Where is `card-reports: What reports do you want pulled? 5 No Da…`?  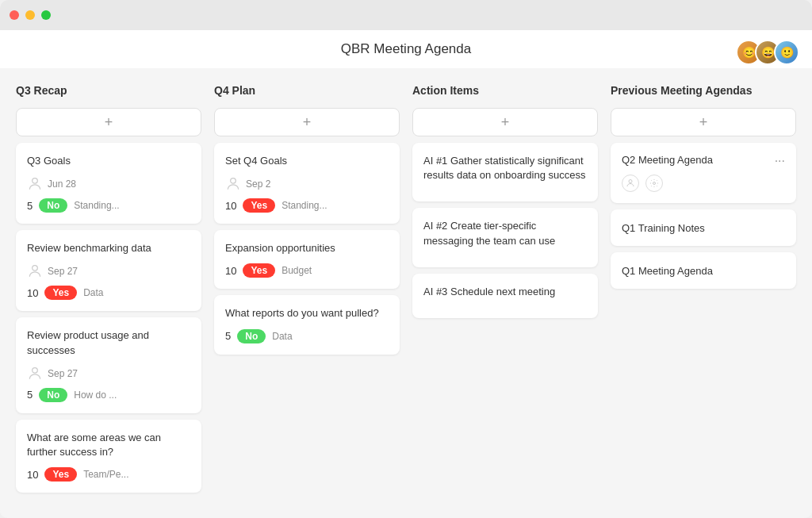
card-reports: What reports do you want pulled? 5 No Da… is located at coordinates (307, 324).